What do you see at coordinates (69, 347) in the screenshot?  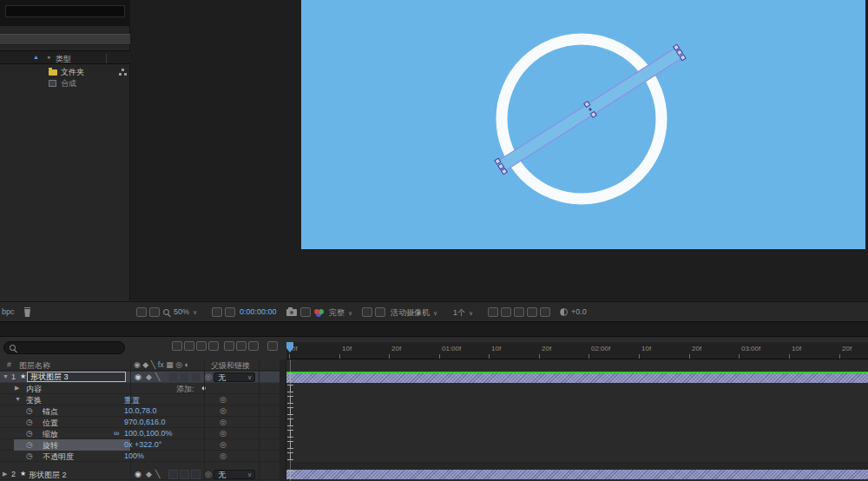 I see `search-input` at bounding box center [69, 347].